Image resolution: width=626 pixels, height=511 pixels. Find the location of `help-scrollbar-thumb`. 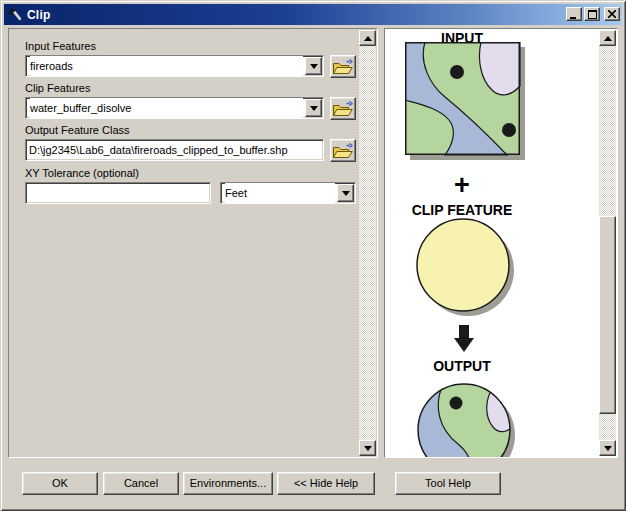

help-scrollbar-thumb is located at coordinates (608, 315).